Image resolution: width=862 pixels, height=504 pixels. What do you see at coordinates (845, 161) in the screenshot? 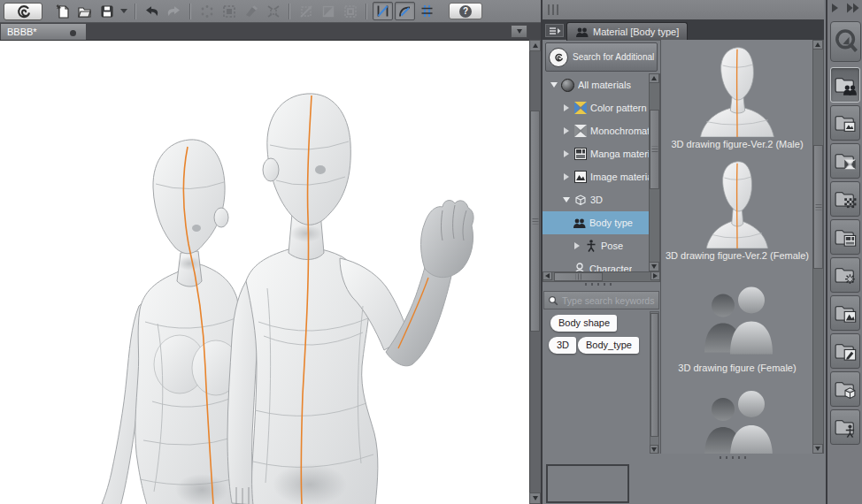
I see `folder-monochromatic-button` at bounding box center [845, 161].